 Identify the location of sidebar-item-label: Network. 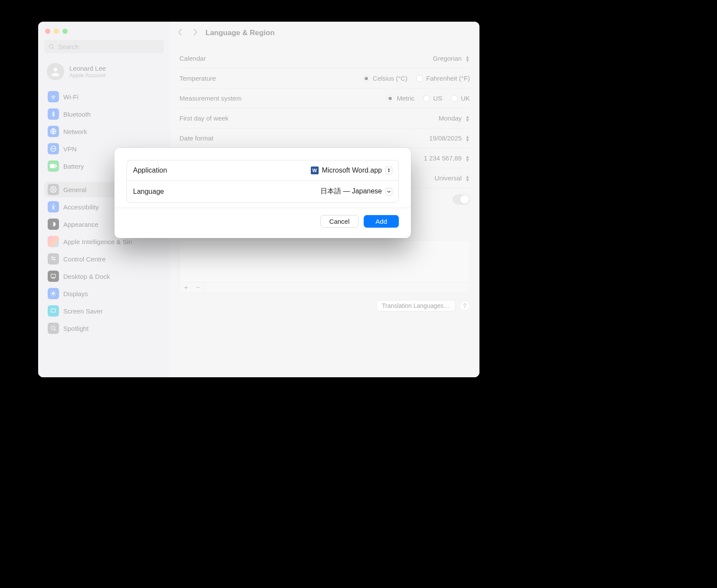
(75, 132).